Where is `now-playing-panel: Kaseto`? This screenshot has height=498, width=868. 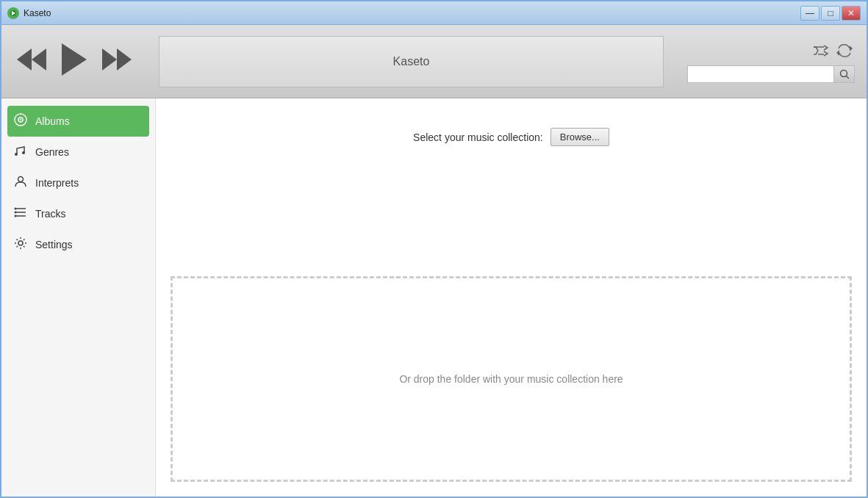
now-playing-panel: Kaseto is located at coordinates (412, 62).